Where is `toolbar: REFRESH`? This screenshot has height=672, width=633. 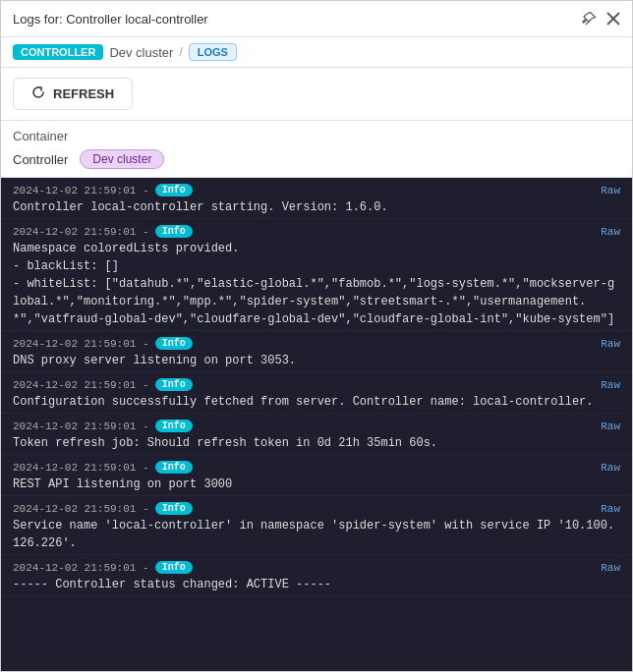 toolbar: REFRESH is located at coordinates (316, 94).